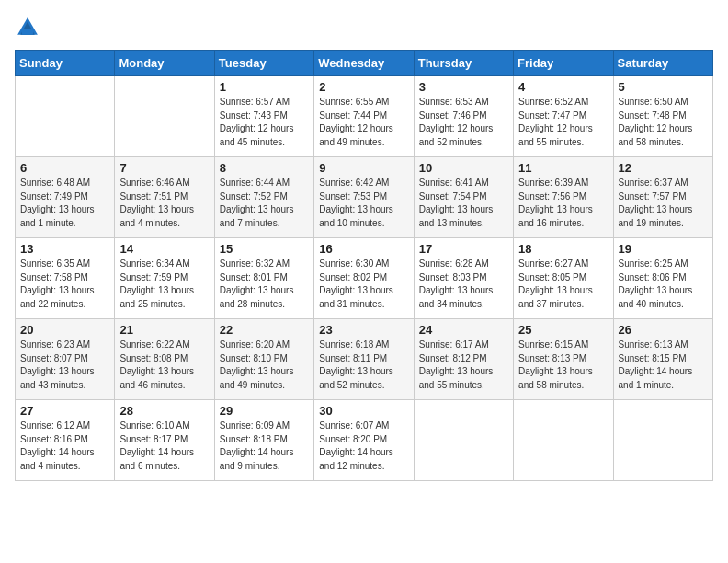  Describe the element at coordinates (64, 284) in the screenshot. I see `day-detail: Sunrise: 6:35 AM Sunset: 7:58 PM Dayligh…` at that location.